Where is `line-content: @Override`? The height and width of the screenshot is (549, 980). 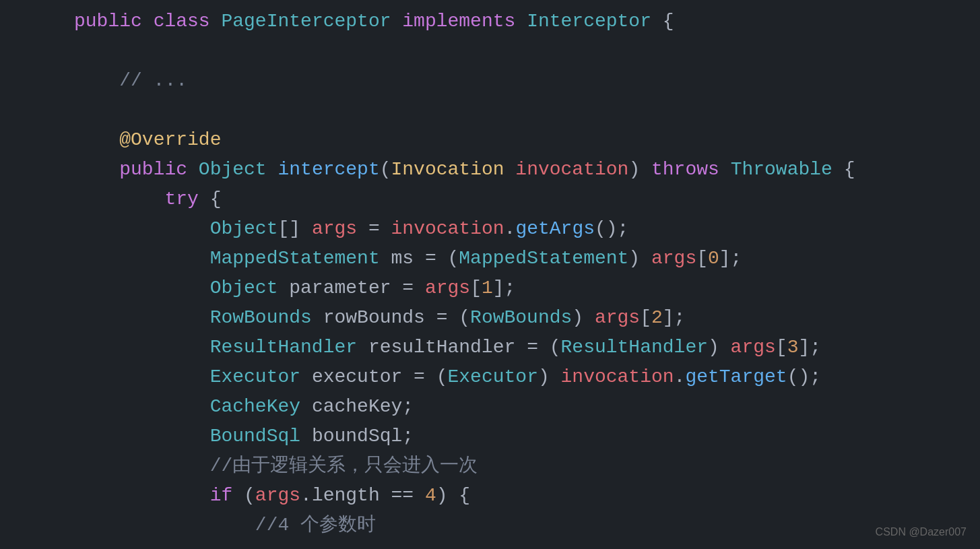
line-content: @Override is located at coordinates (513, 140).